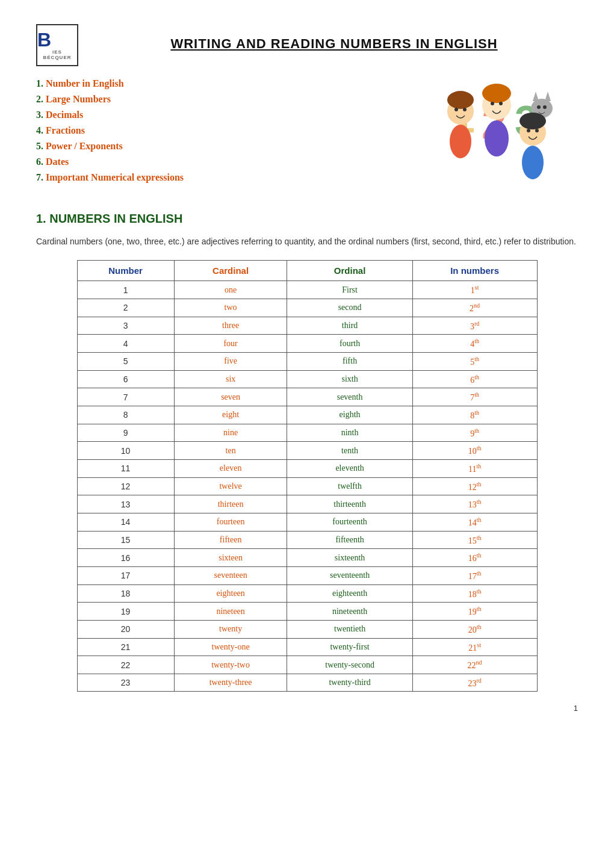 This screenshot has height=868, width=614. What do you see at coordinates (231, 468) in the screenshot?
I see `cell-cardinal: eleven` at bounding box center [231, 468].